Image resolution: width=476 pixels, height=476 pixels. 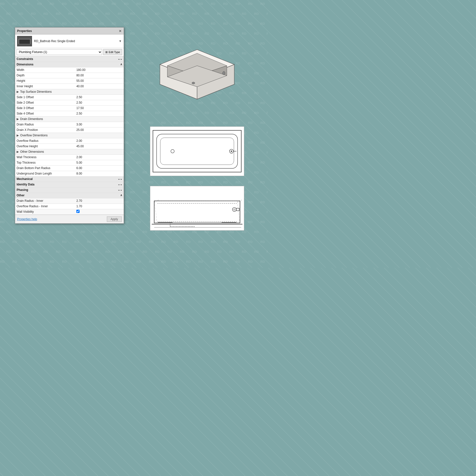 I want to click on drain-radius-inner-input, so click(x=99, y=201).